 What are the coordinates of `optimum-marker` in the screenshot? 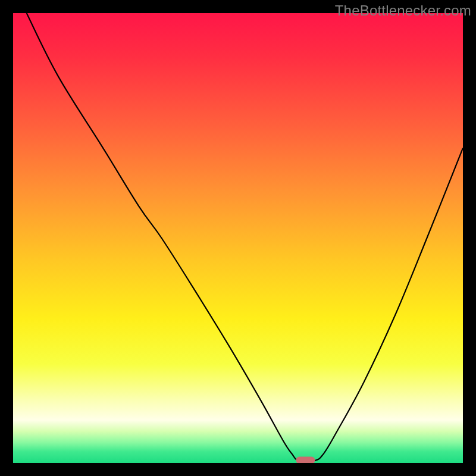 It's located at (305, 459).